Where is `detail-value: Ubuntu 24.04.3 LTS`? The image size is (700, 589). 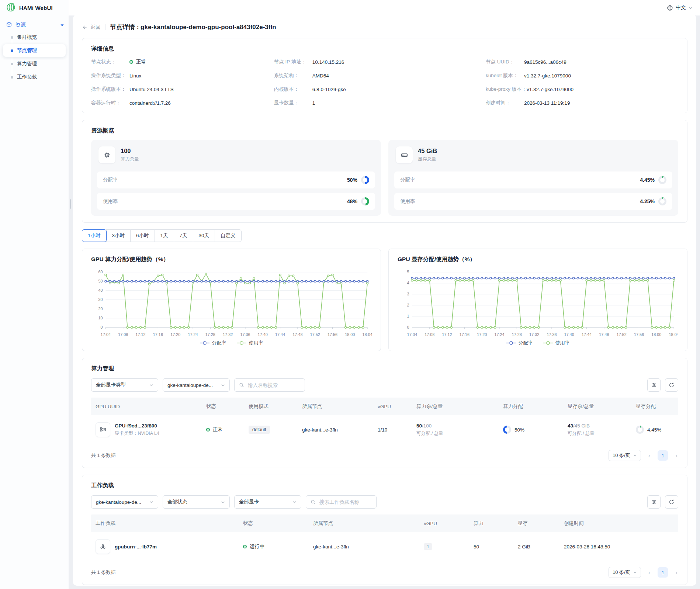 detail-value: Ubuntu 24.04.3 LTS is located at coordinates (152, 89).